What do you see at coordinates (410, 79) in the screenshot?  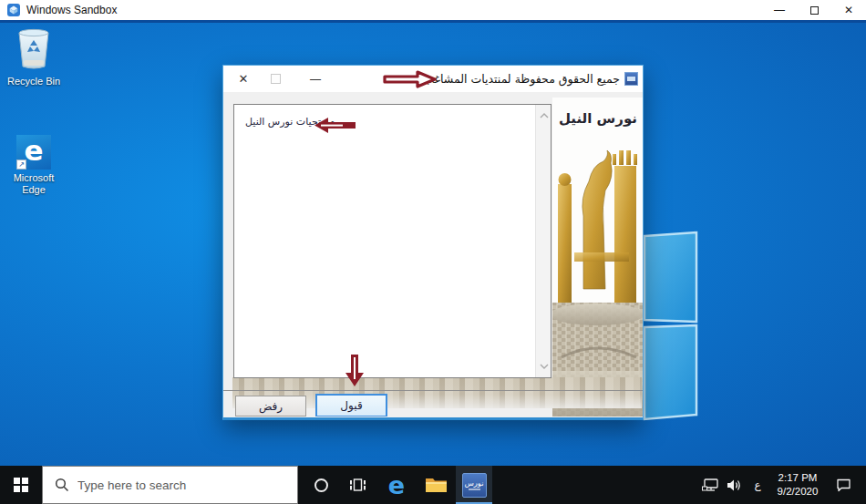 I see `annotation-arrow-title` at bounding box center [410, 79].